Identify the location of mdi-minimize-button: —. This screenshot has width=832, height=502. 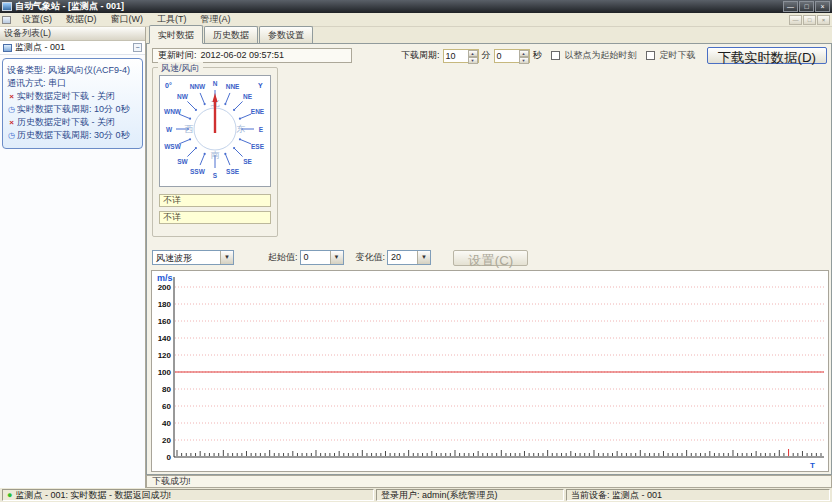
(796, 20).